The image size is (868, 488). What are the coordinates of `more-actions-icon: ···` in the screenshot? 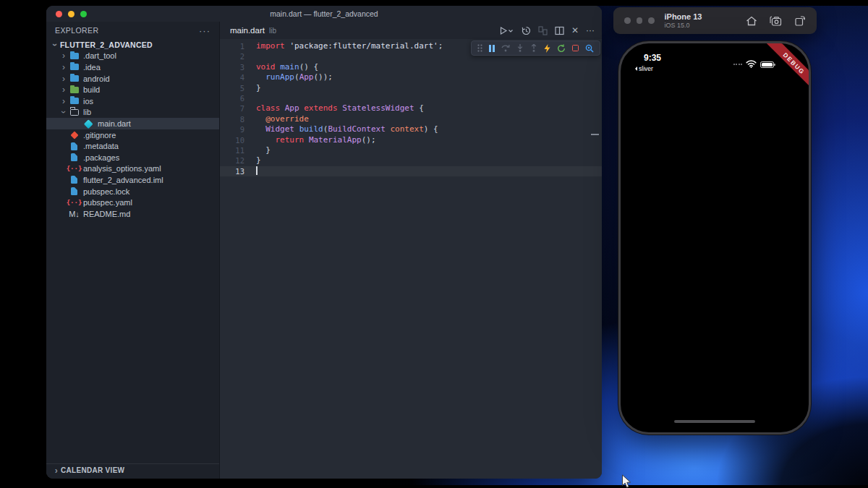 It's located at (590, 30).